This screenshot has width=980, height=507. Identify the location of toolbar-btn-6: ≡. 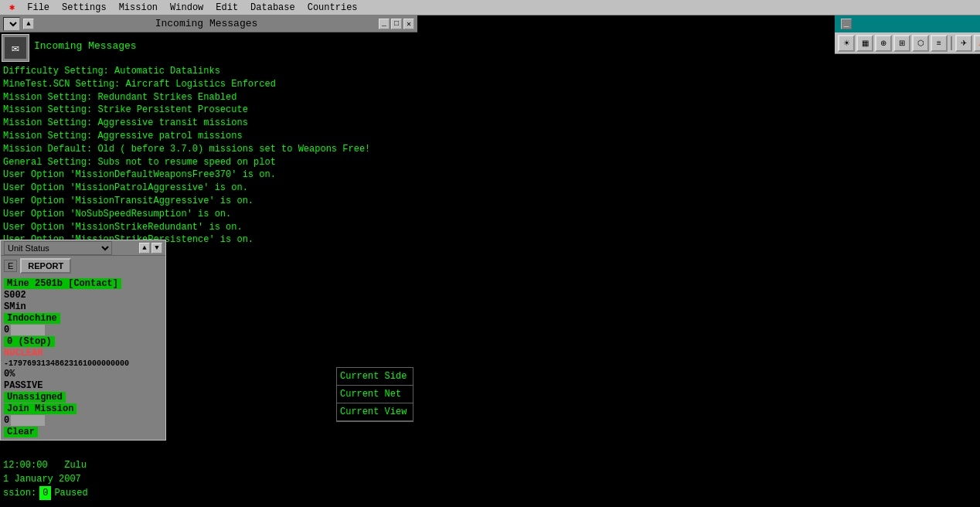
(939, 43).